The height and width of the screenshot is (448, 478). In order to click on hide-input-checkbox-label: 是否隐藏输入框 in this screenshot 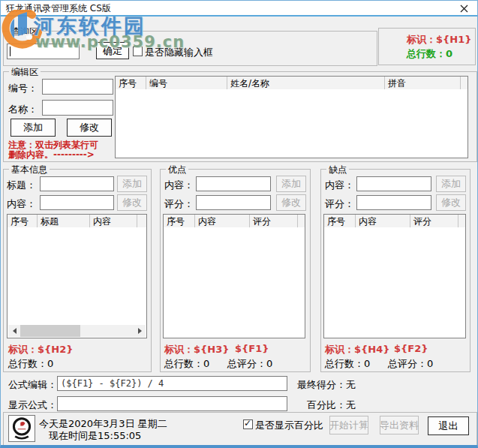, I will do `click(179, 53)`.